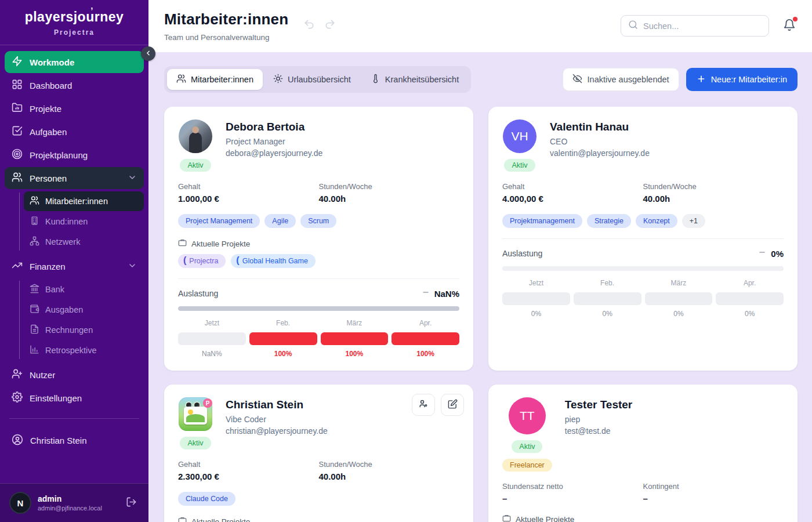  Describe the element at coordinates (679, 298) in the screenshot. I see `utilization-month: März 0%` at that location.